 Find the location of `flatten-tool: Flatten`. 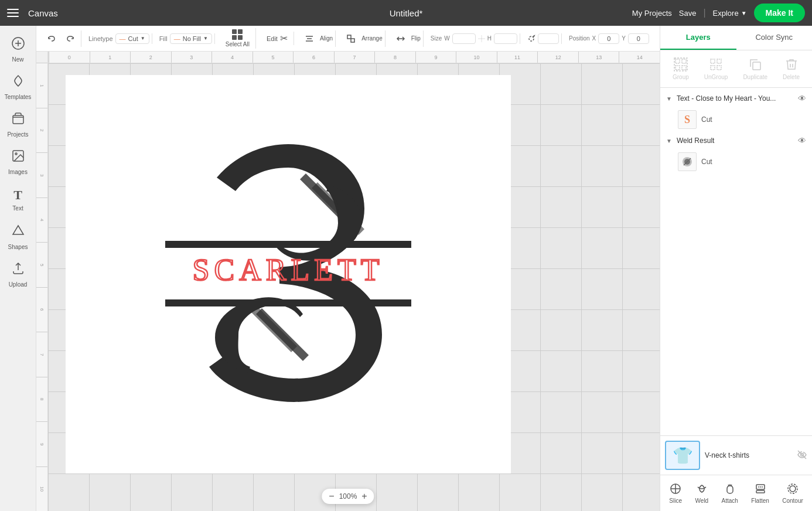

flatten-tool: Flatten is located at coordinates (760, 493).